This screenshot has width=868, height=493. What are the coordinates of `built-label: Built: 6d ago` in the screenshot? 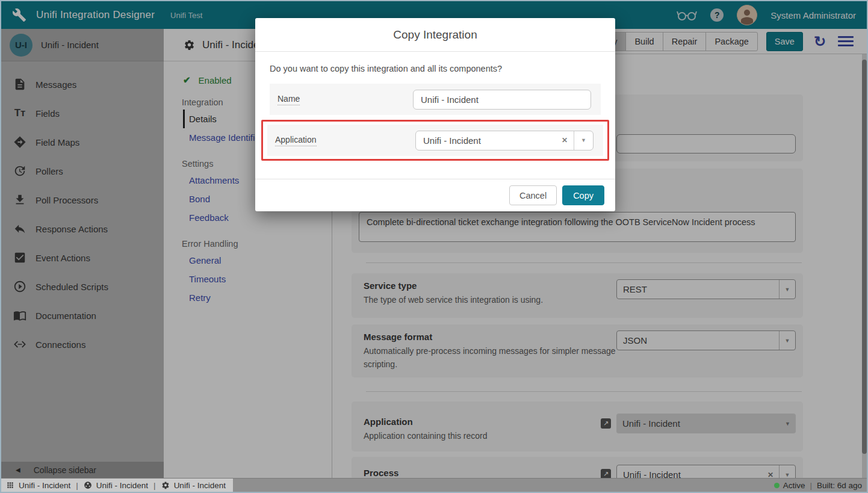 It's located at (839, 485).